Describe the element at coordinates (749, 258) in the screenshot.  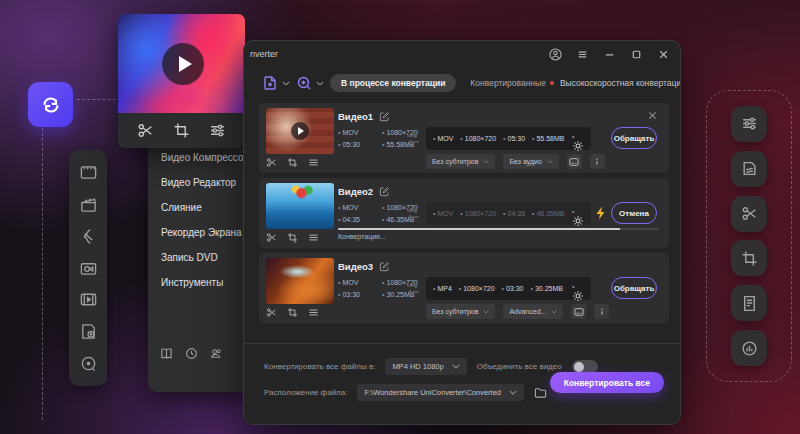
I see `crop-button` at that location.